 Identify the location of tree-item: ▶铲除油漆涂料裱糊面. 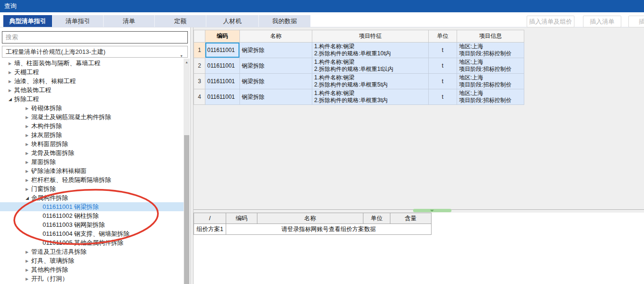
(92, 171).